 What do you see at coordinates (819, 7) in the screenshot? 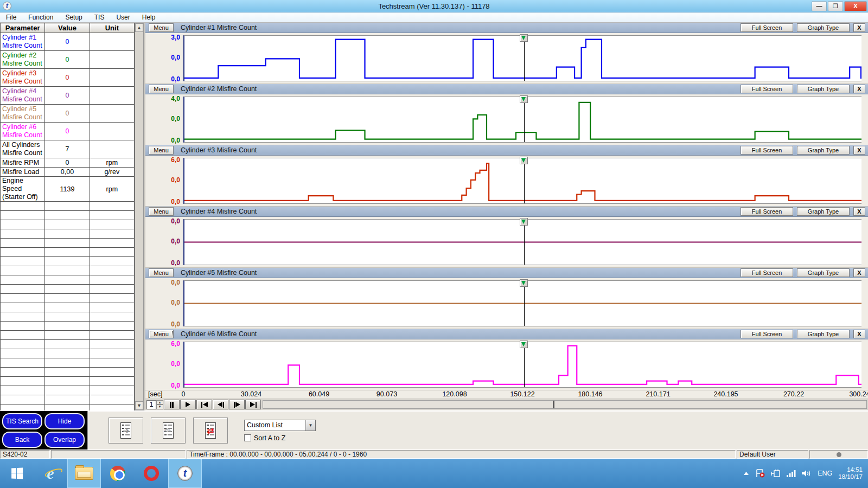
I see `minimize-button: —` at bounding box center [819, 7].